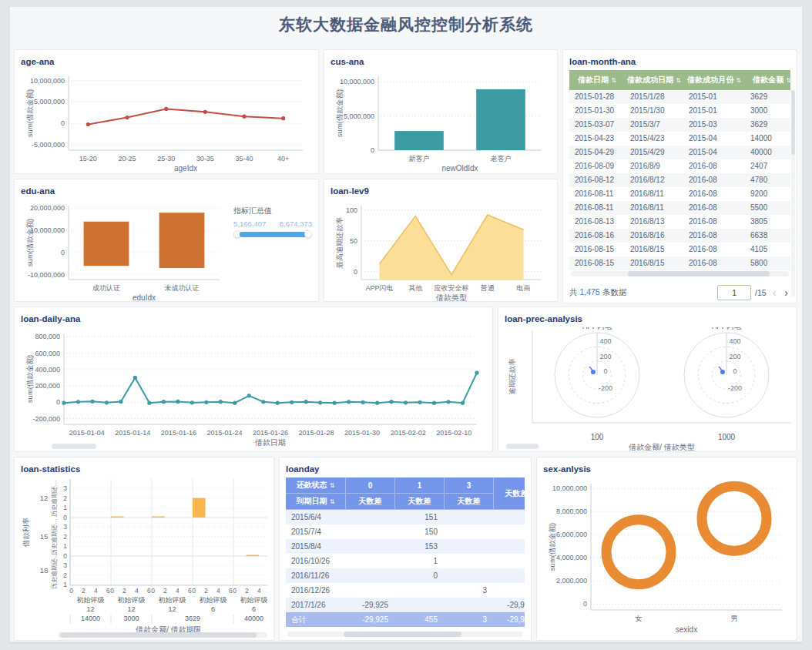 The width and height of the screenshot is (812, 650). I want to click on table-row: 2015-04-292015/4/292015-0440000, so click(679, 152).